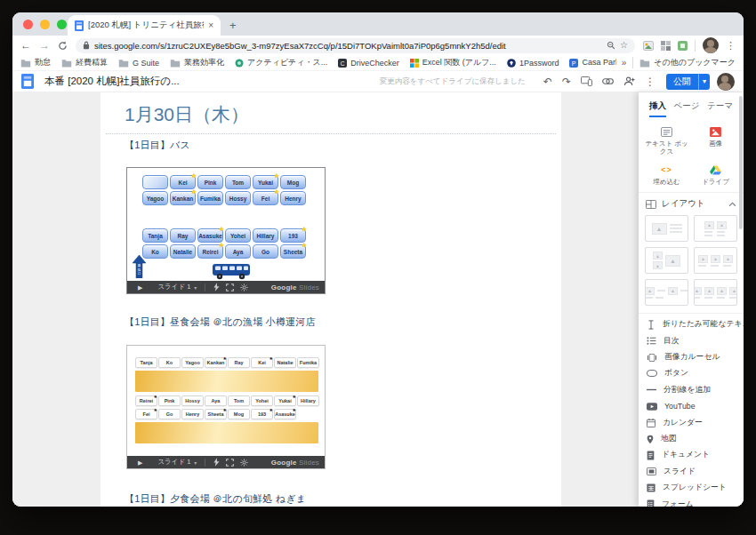 This screenshot has width=756, height=535. What do you see at coordinates (691, 455) in the screenshot?
I see `sidebar-item-docs: ドキュメント` at bounding box center [691, 455].